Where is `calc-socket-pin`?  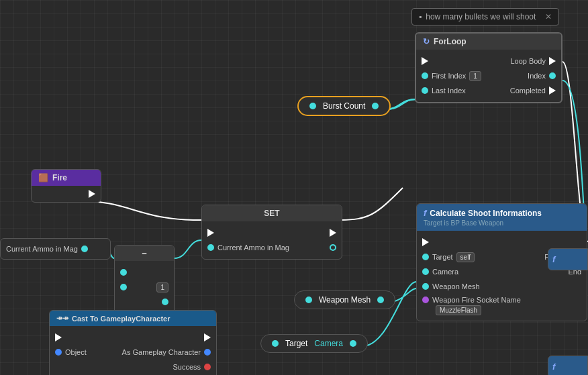
calc-socket-pin is located at coordinates (426, 300).